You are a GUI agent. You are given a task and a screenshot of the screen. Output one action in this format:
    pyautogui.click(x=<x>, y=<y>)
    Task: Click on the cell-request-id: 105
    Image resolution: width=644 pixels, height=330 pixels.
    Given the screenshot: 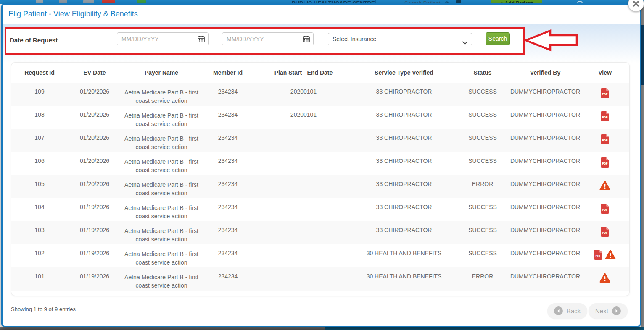 What is the action you would take?
    pyautogui.click(x=40, y=186)
    